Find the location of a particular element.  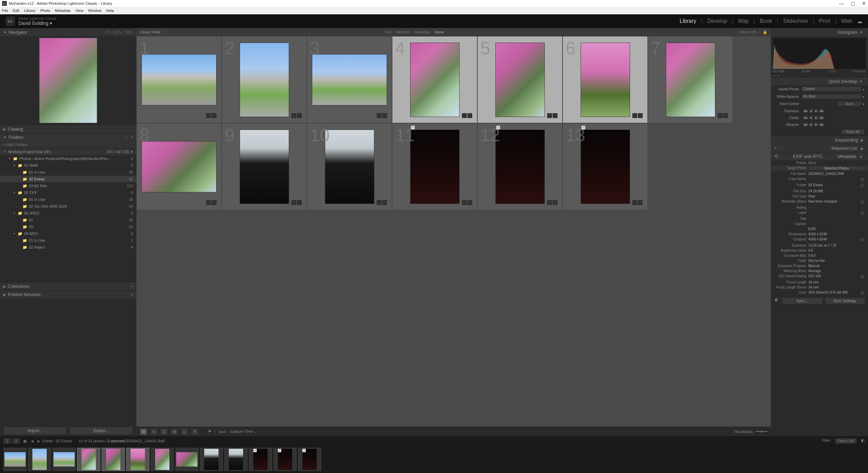

publish-plus-icon: + is located at coordinates (132, 295).